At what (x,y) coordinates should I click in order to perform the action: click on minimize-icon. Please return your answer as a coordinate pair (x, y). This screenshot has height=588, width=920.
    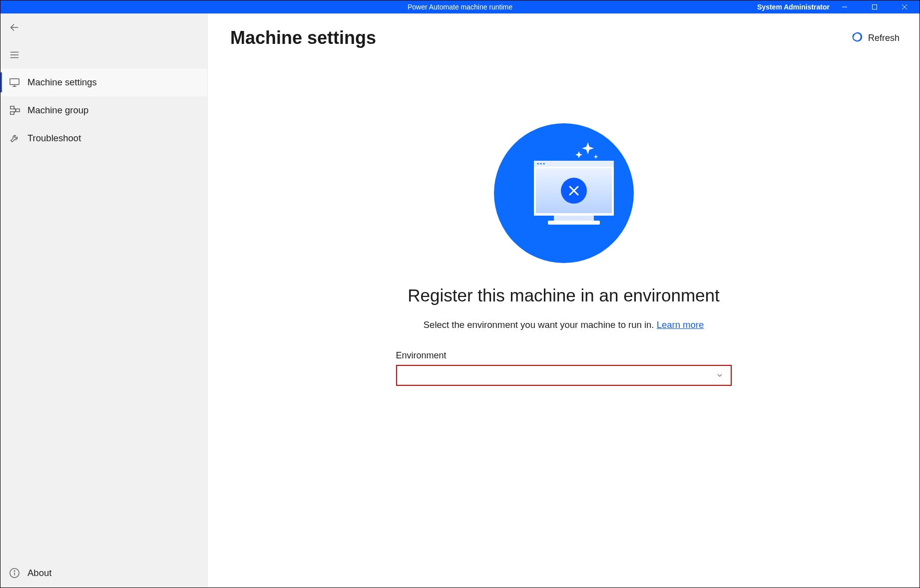
    Looking at the image, I should click on (845, 7).